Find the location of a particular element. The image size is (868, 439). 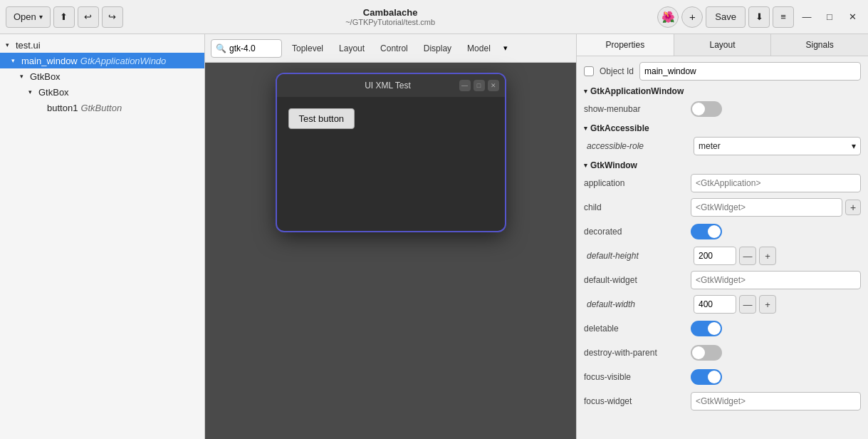

app-name: Cambalache is located at coordinates (390, 13).